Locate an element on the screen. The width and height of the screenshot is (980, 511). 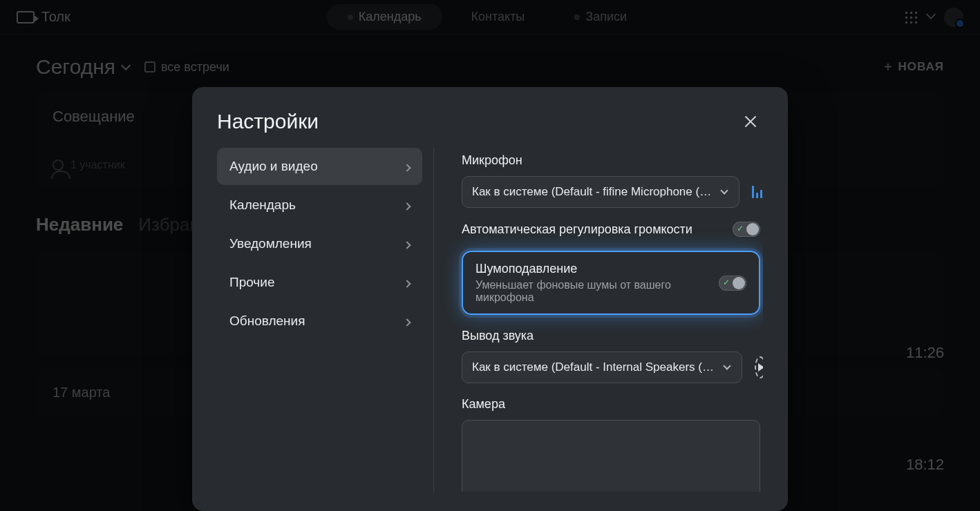
noise-text: Шумоподавление Уменьшает фоновые шумы от… is located at coordinates (590, 283).